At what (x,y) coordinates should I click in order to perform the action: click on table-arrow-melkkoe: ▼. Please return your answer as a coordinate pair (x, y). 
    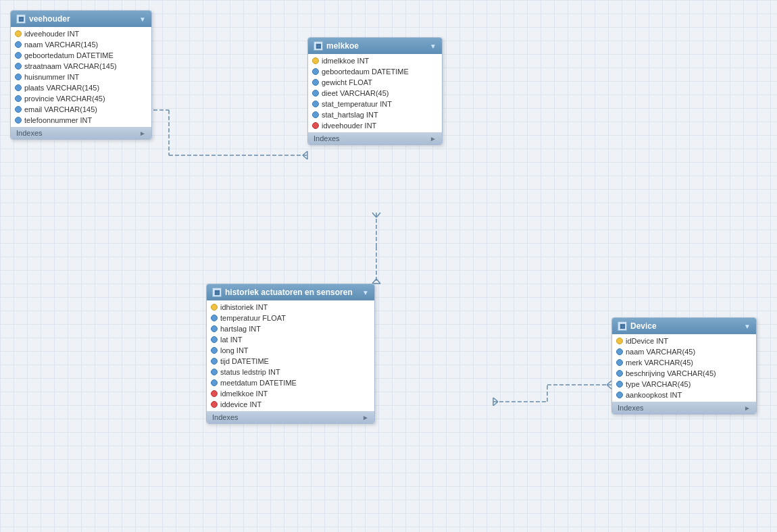
    Looking at the image, I should click on (433, 46).